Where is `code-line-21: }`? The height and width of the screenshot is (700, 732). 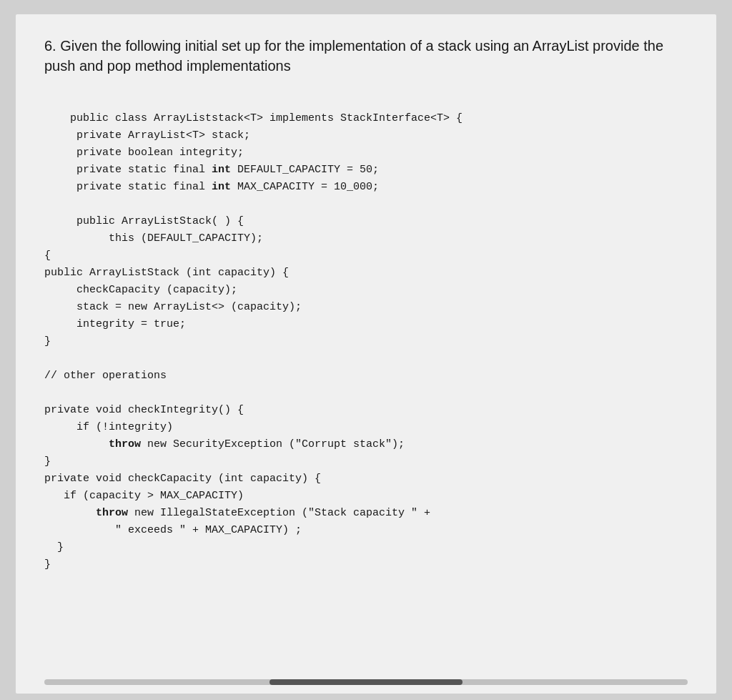 code-line-21: } is located at coordinates (47, 462).